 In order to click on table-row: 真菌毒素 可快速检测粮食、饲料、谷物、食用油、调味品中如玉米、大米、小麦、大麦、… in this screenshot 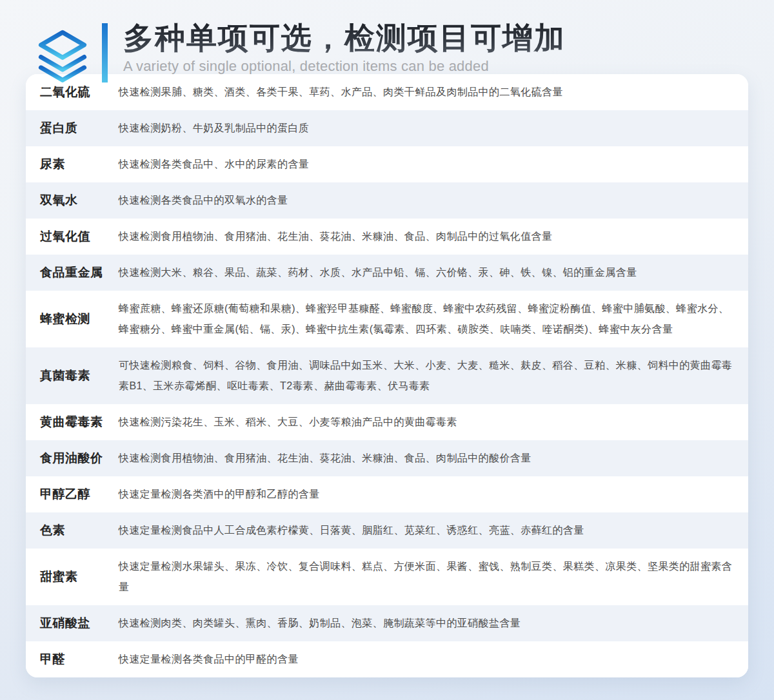, I will do `click(387, 376)`.